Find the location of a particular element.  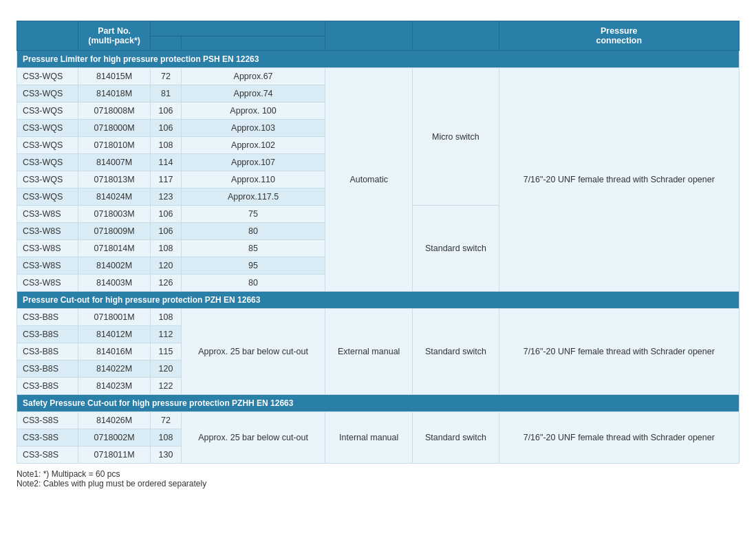

cell-cut-out: 120 is located at coordinates (166, 266).